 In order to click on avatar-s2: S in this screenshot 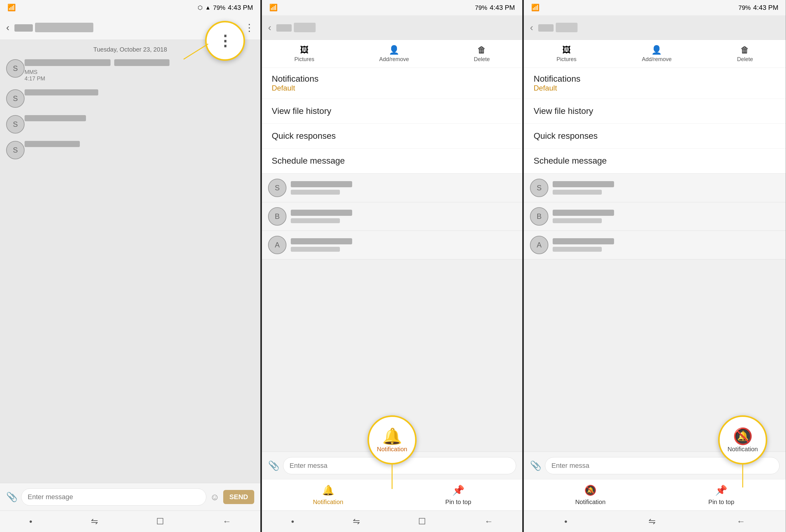, I will do `click(16, 99)`.